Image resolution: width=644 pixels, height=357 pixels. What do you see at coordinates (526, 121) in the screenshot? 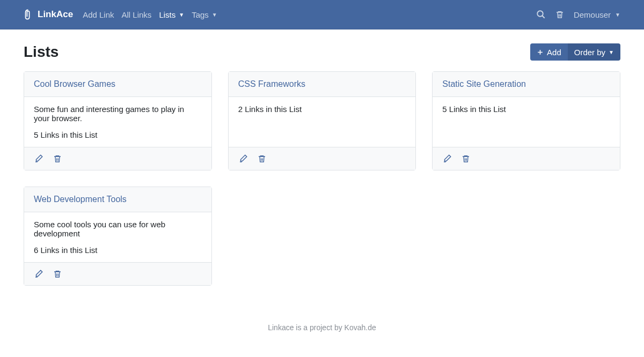
I see `list-card: Static Site Generation5 Links in this Li…` at bounding box center [526, 121].